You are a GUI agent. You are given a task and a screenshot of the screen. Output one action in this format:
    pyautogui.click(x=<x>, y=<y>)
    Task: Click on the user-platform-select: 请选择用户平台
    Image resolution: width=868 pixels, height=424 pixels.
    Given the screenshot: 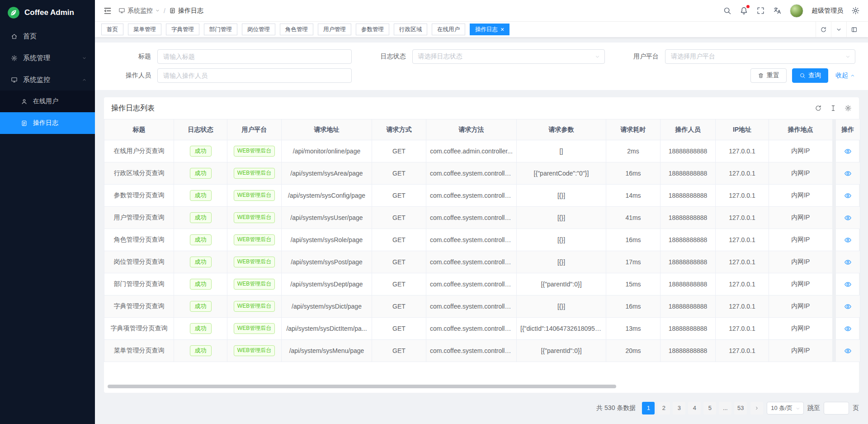 What is the action you would take?
    pyautogui.click(x=760, y=57)
    